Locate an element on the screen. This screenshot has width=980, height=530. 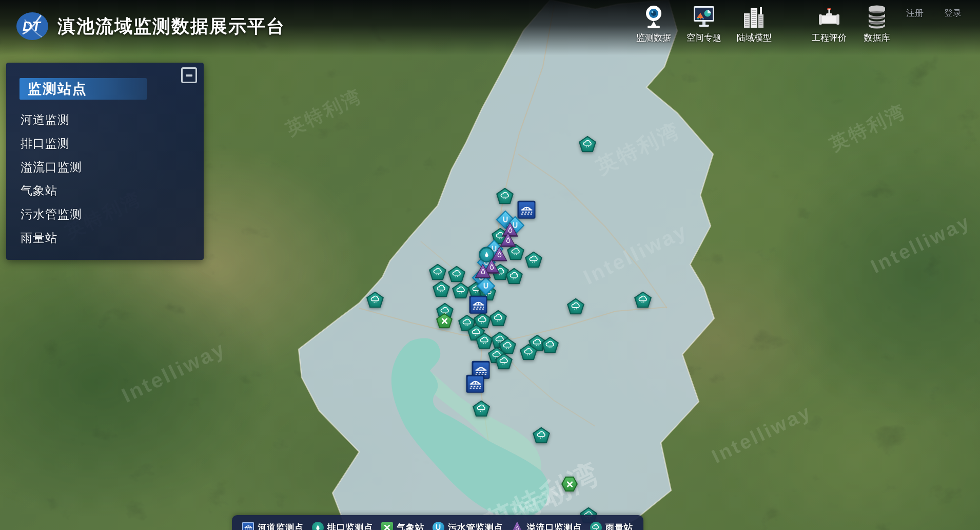
brand: DT 滇池流域监测数据展示平台 is located at coordinates (150, 26).